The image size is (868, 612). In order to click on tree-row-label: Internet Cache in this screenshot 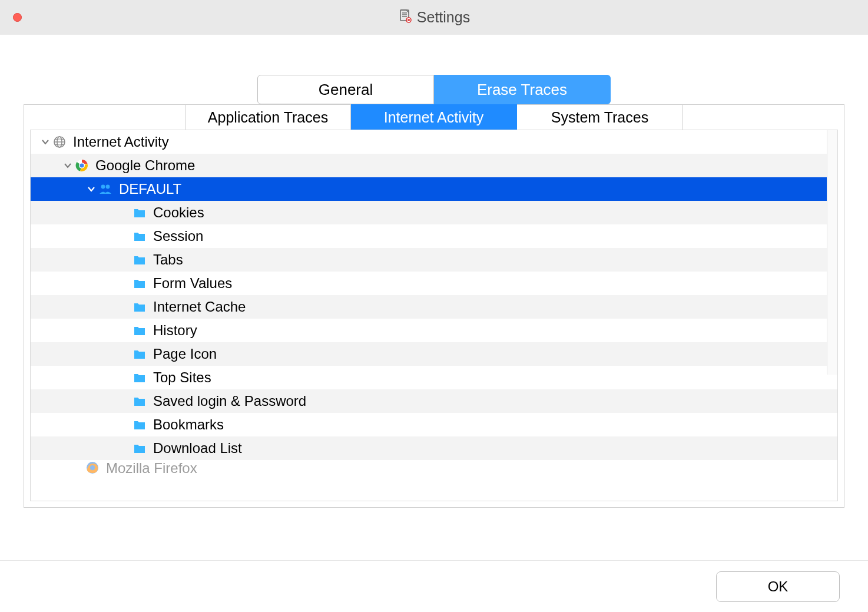, I will do `click(199, 307)`.